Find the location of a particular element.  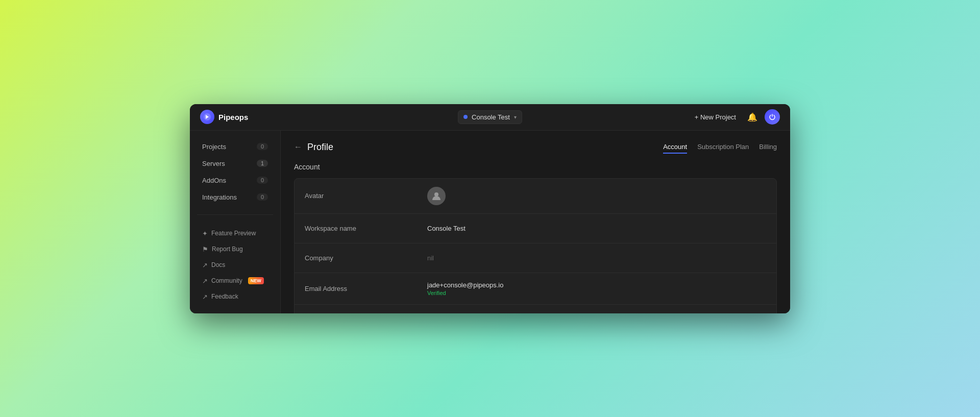

back-arrow-icon: ← is located at coordinates (298, 147).